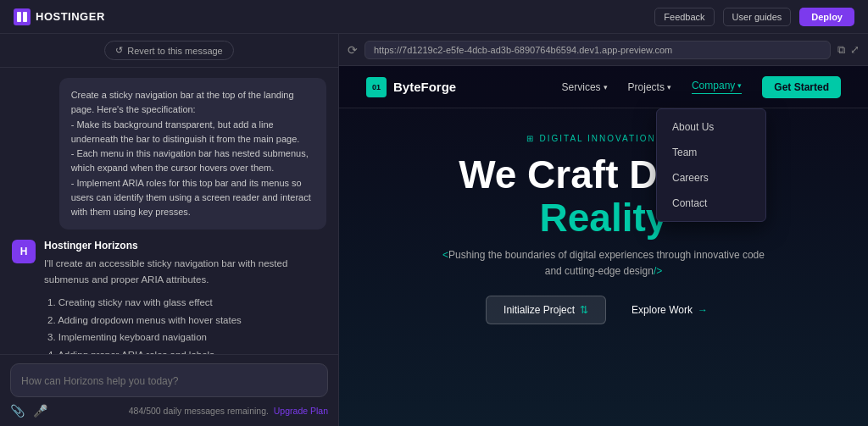 The width and height of the screenshot is (868, 426). Describe the element at coordinates (604, 50) in the screenshot. I see `browser-bar: ⟳ ⧉ ⤢` at that location.